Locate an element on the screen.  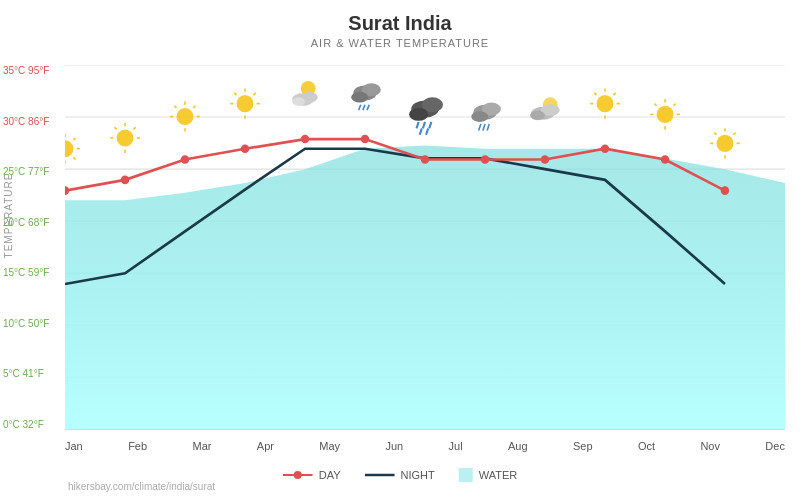
y-label-20: 20°C 68°F is located at coordinates (26, 222).